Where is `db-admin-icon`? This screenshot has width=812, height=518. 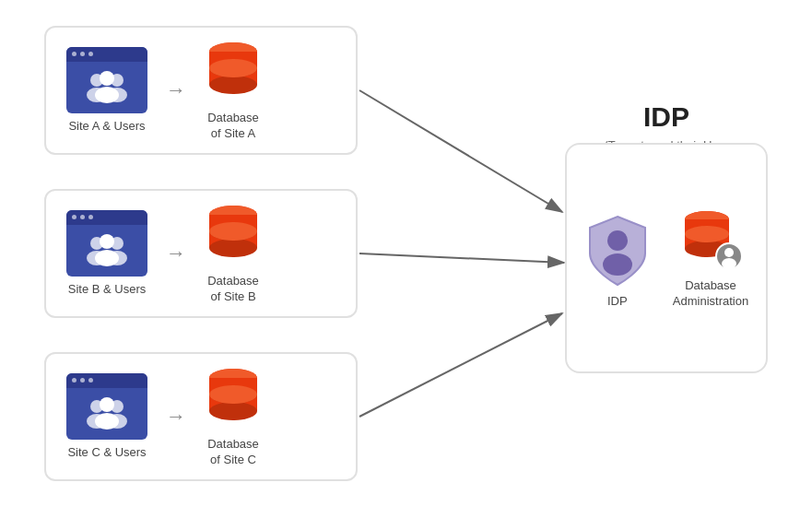 db-admin-icon is located at coordinates (711, 240).